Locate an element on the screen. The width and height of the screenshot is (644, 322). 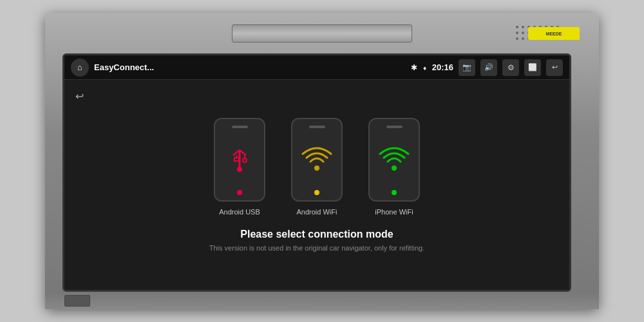
iphone-wifi-phone is located at coordinates (394, 160).